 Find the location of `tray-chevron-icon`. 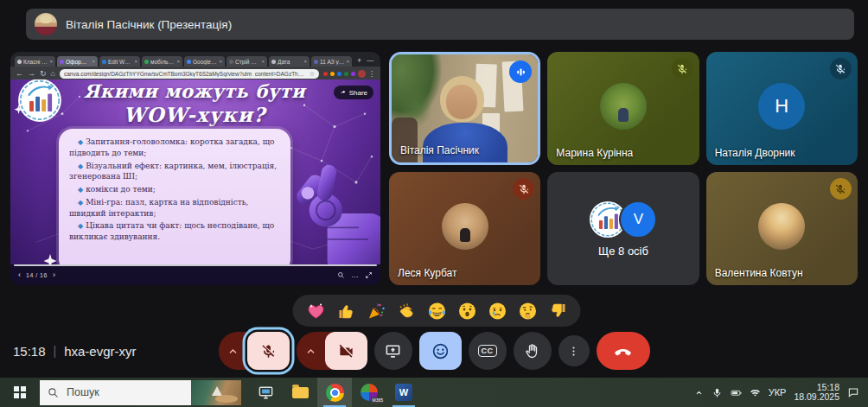

tray-chevron-icon is located at coordinates (699, 392).